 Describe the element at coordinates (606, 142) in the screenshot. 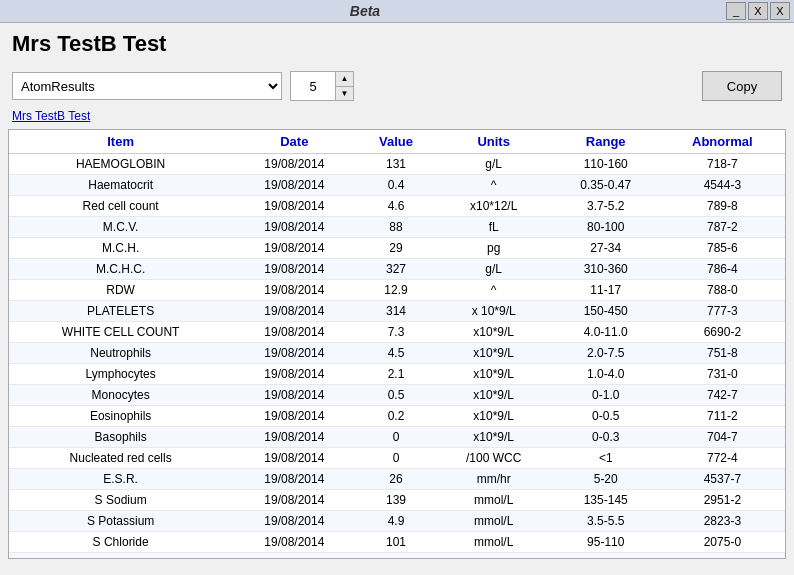

I see `column-header-range: Range` at that location.